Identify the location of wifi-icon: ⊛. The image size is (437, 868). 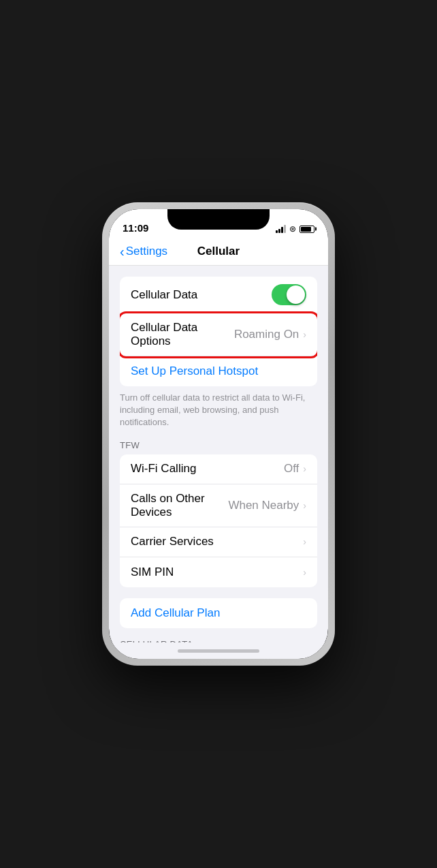
(293, 229).